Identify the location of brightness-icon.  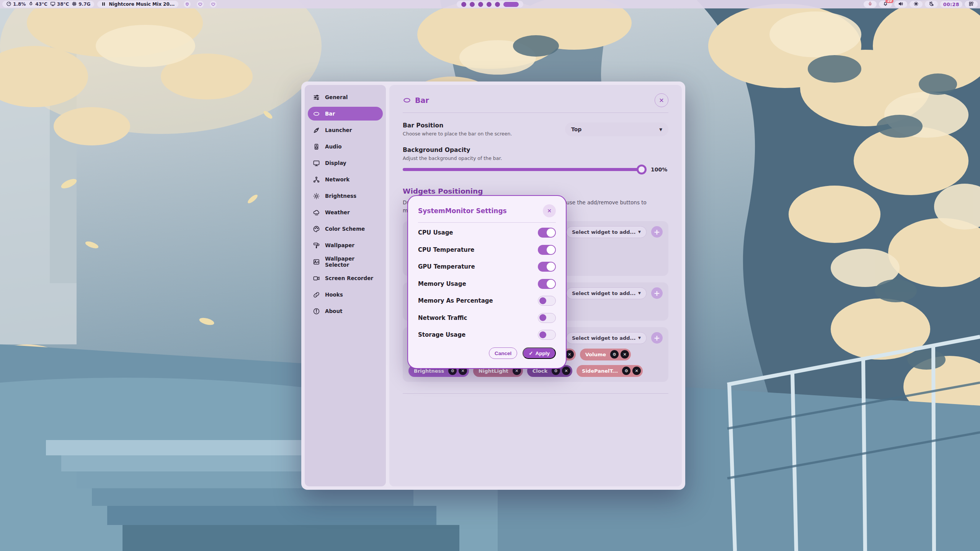
(316, 196).